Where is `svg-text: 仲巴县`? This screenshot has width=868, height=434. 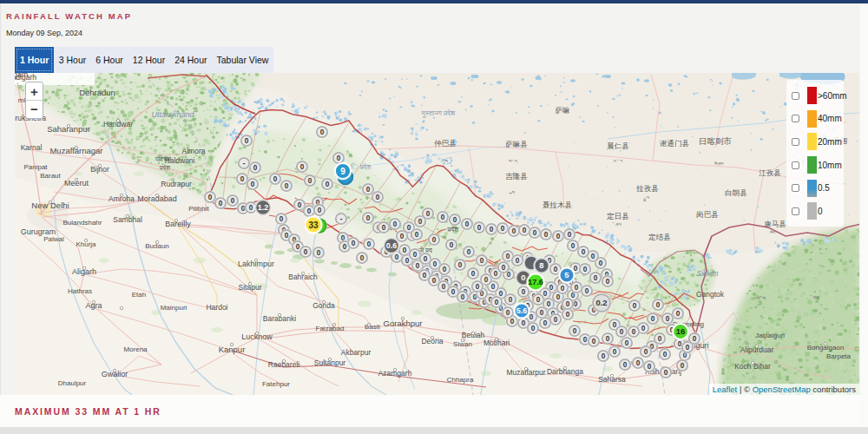 svg-text: 仲巴县 is located at coordinates (444, 143).